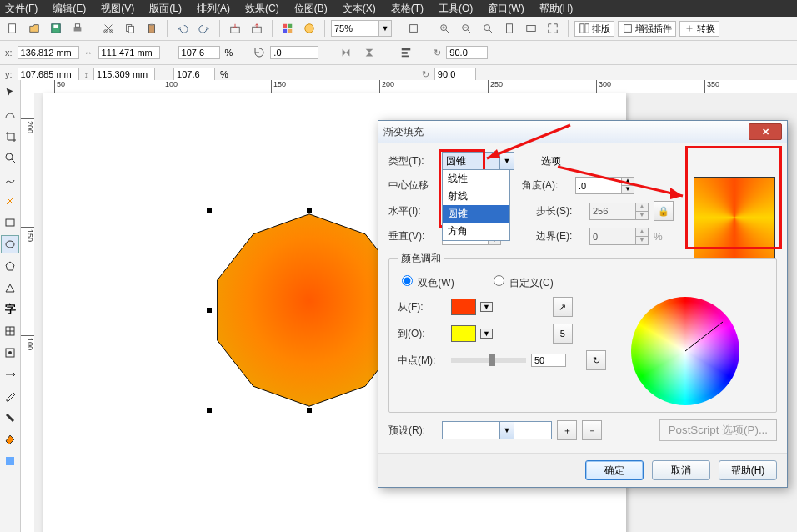 This screenshot has width=797, height=532. Describe the element at coordinates (444, 28) in the screenshot. I see `zoom-in-icon` at that location.